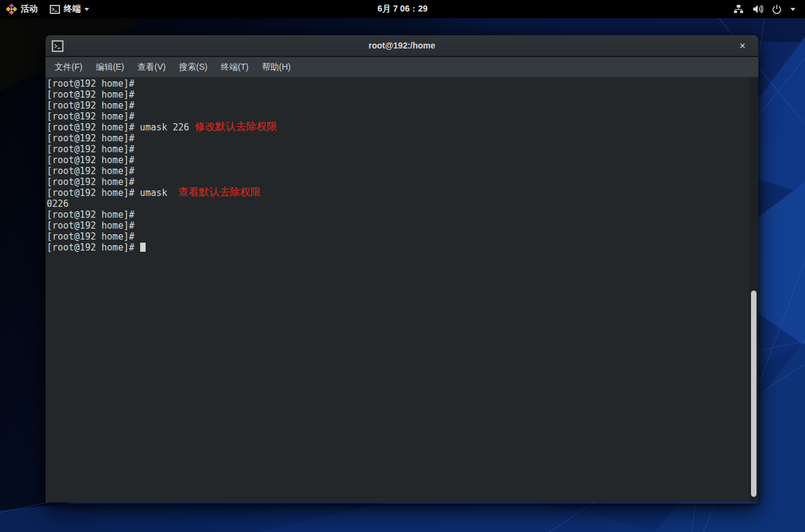  Describe the element at coordinates (110, 67) in the screenshot. I see `menu-item-2: 编辑(E)` at that location.